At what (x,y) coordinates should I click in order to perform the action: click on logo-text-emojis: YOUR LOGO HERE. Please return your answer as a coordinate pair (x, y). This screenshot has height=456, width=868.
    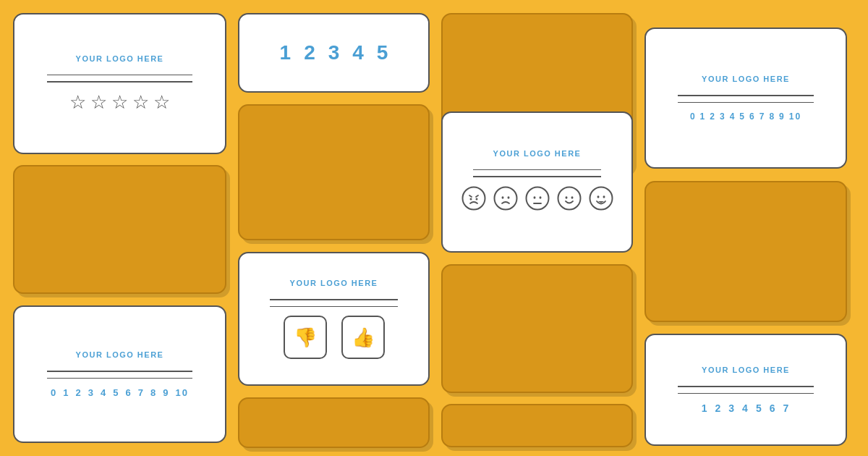
    Looking at the image, I should click on (537, 153).